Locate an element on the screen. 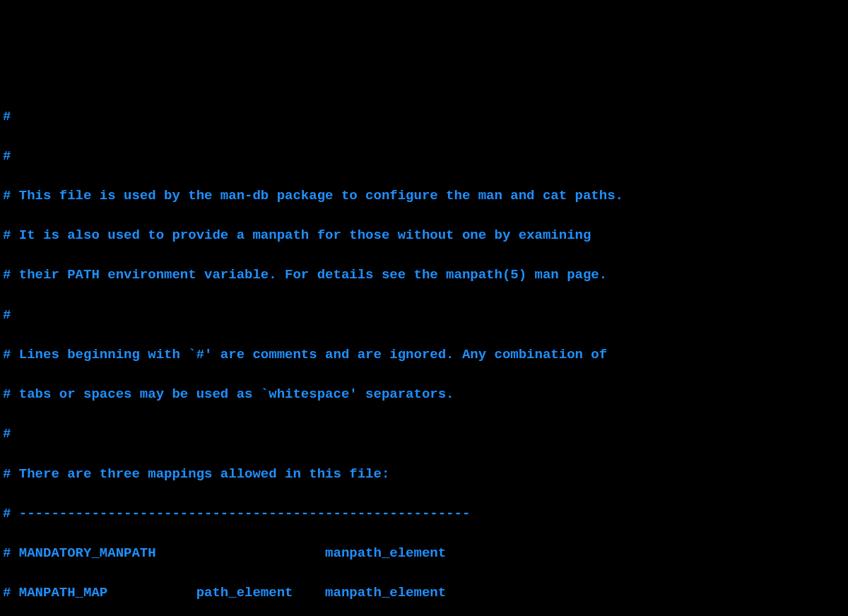 Image resolution: width=848 pixels, height=616 pixels. comment-line: # It is also used to provide a manpath f… is located at coordinates (424, 235).